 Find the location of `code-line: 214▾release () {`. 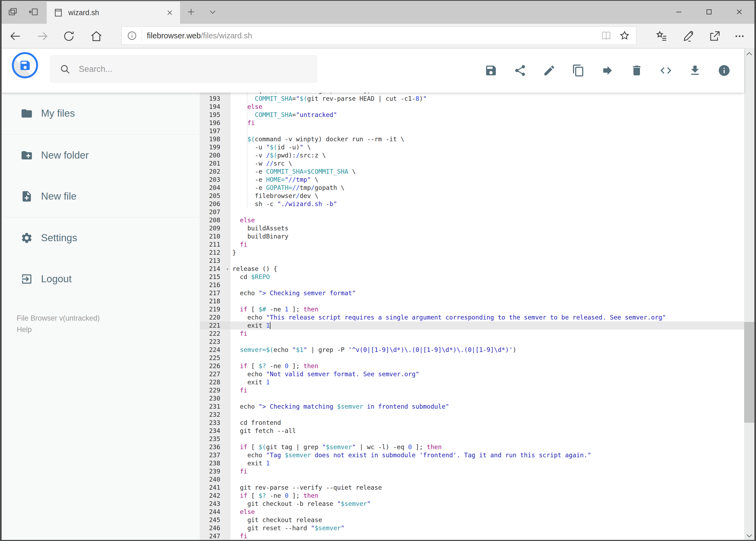

code-line: 214▾release () { is located at coordinates (472, 269).